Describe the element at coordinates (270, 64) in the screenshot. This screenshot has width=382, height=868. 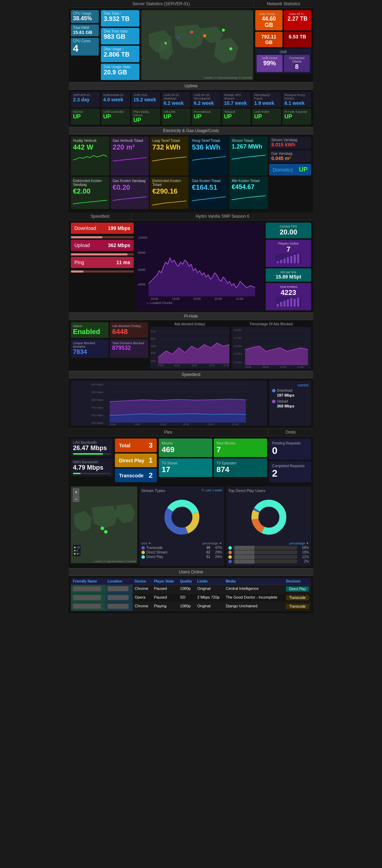
I see `unifi-score-box: Unifi Score 99%` at that location.